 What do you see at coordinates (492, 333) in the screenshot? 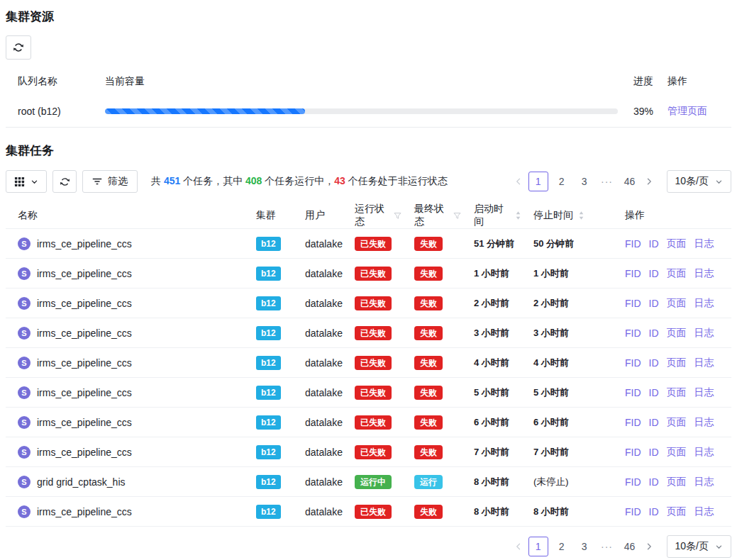
I see `start-time: 3 小时前` at bounding box center [492, 333].